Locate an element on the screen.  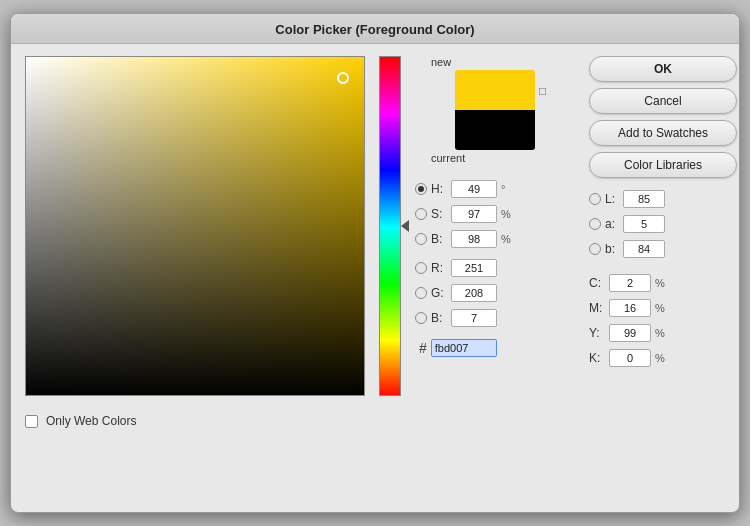
green-row: G: is located at coordinates (495, 293).